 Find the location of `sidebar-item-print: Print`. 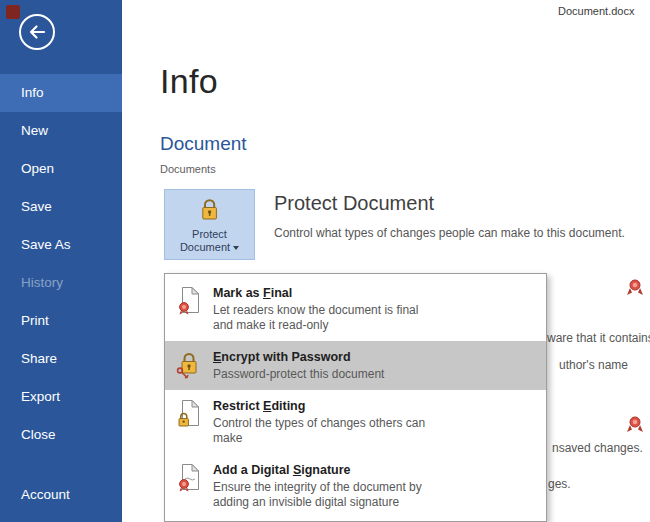

sidebar-item-print: Print is located at coordinates (61, 321).